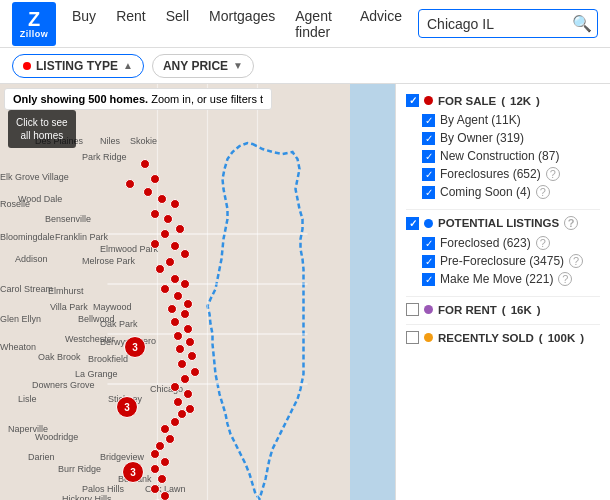  I want to click on zillow-z-icon: Z, so click(34, 19).